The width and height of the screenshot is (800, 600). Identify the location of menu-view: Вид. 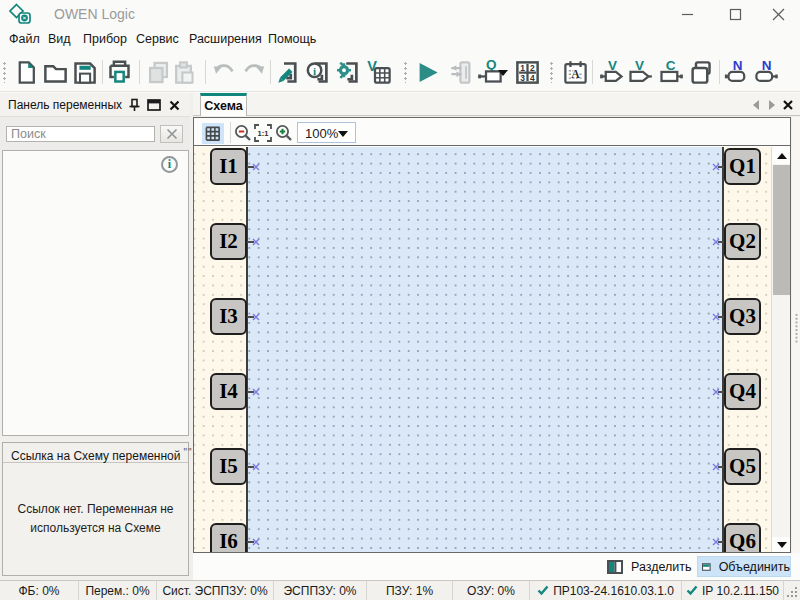
(60, 42).